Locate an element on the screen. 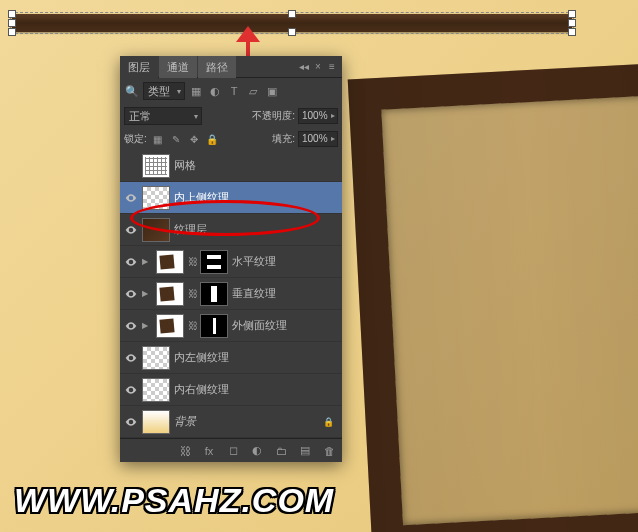 The image size is (638, 532). layer-row: 背景🔒 is located at coordinates (231, 422).